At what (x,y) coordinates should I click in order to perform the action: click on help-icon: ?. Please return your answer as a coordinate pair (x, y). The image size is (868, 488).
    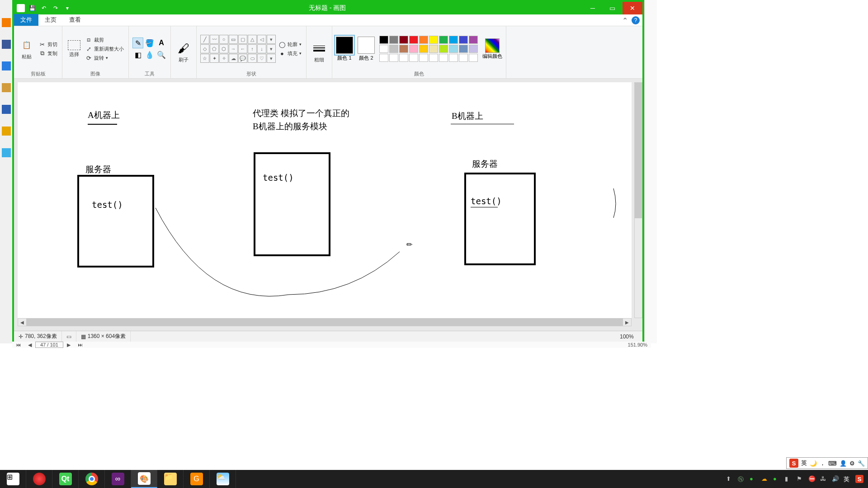
    Looking at the image, I should click on (636, 20).